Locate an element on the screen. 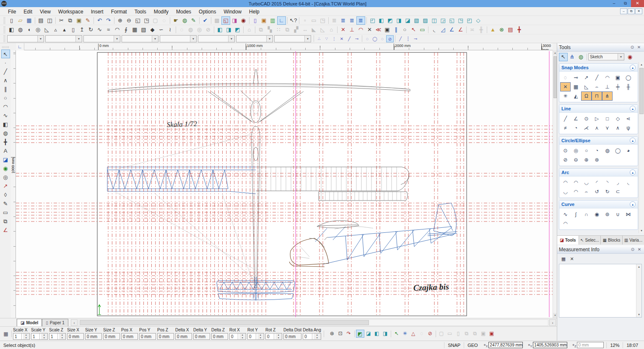 The image size is (644, 349). geo-tangent-icon: ⊸ is located at coordinates (357, 39).